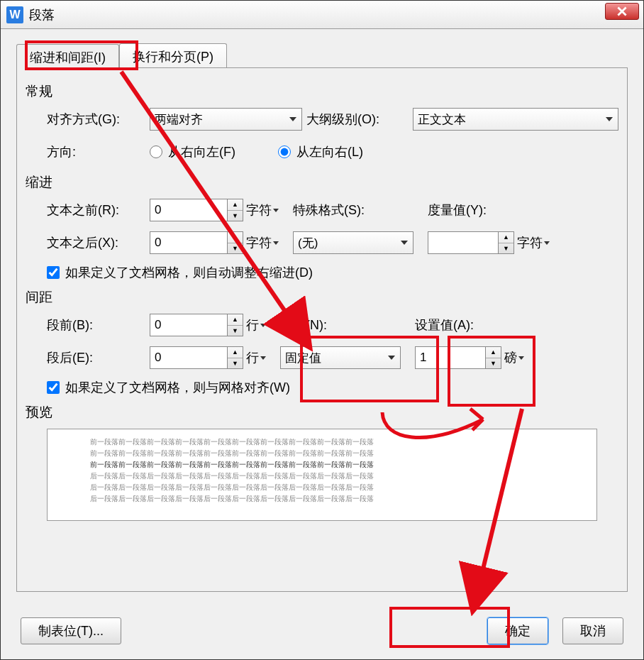 The width and height of the screenshot is (644, 660). I want to click on special-select: (无), so click(353, 243).